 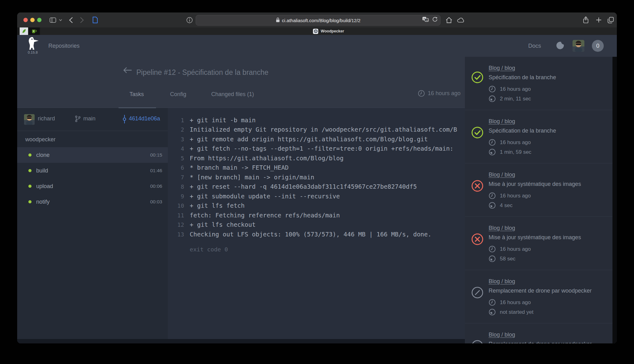 I want to click on gitea-cup-icon, so click(x=34, y=31).